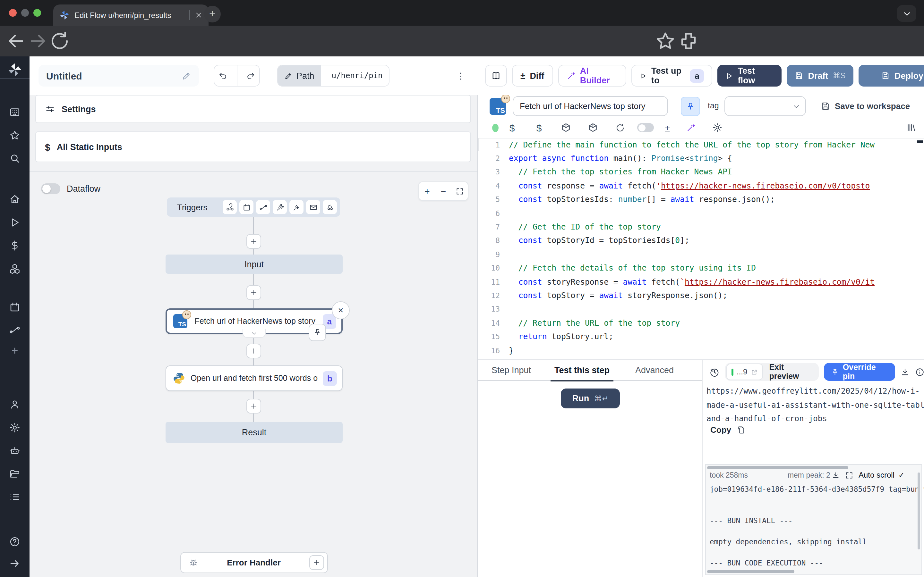  I want to click on flow-settings-bar: Settings, so click(253, 109).